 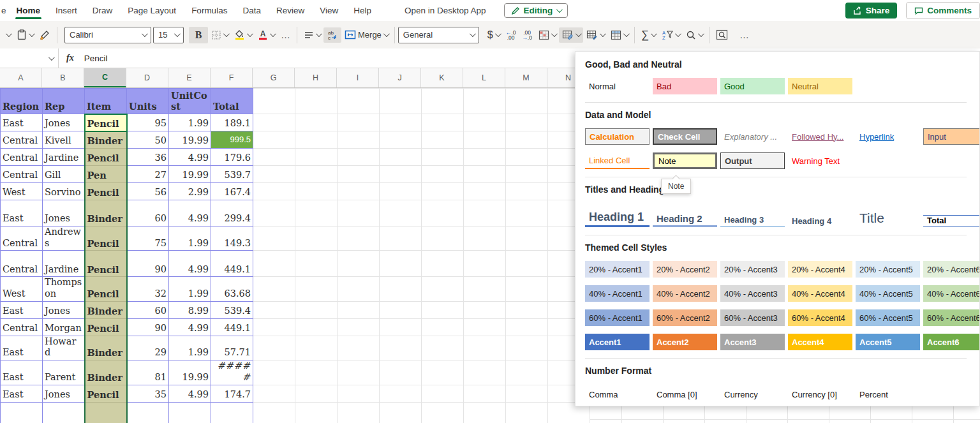 What do you see at coordinates (820, 222) in the screenshot?
I see `cell-style-swatch: Heading 4` at bounding box center [820, 222].